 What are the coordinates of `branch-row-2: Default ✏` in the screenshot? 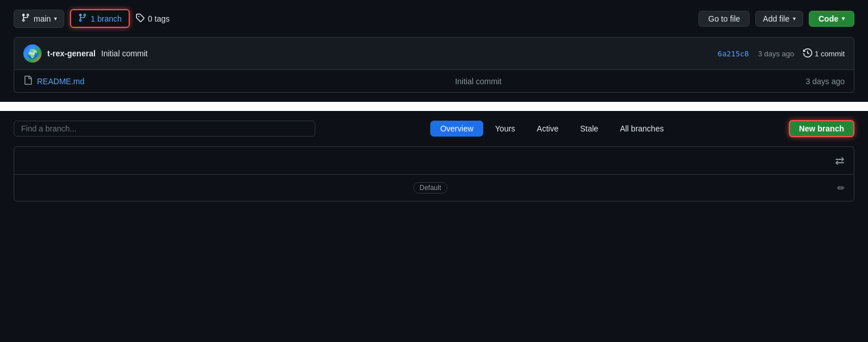 It's located at (434, 188).